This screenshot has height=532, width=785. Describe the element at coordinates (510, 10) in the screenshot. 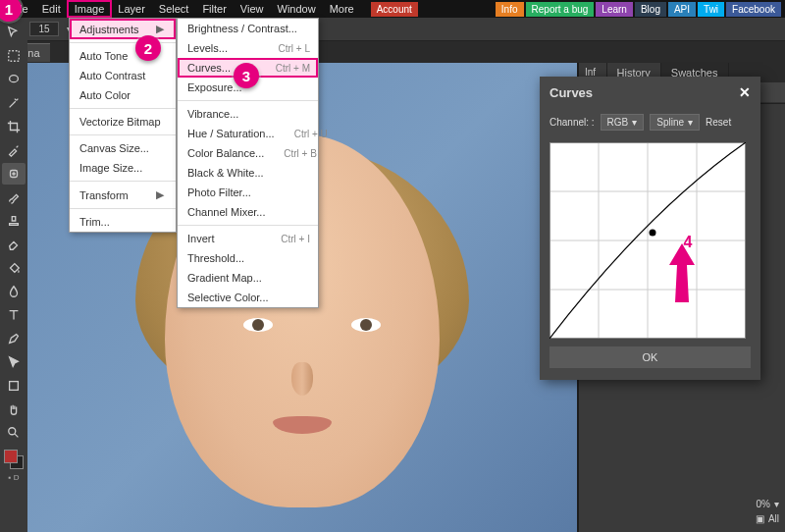

I see `info-link: Info` at that location.